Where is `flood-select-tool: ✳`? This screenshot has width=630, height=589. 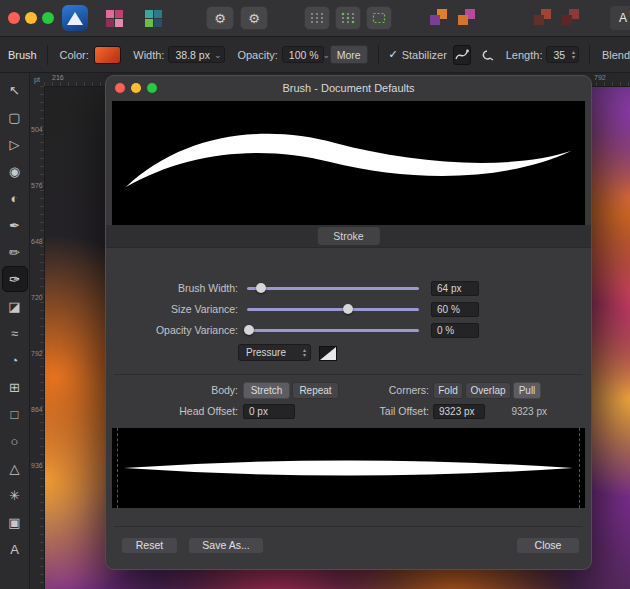 flood-select-tool: ✳ is located at coordinates (15, 495).